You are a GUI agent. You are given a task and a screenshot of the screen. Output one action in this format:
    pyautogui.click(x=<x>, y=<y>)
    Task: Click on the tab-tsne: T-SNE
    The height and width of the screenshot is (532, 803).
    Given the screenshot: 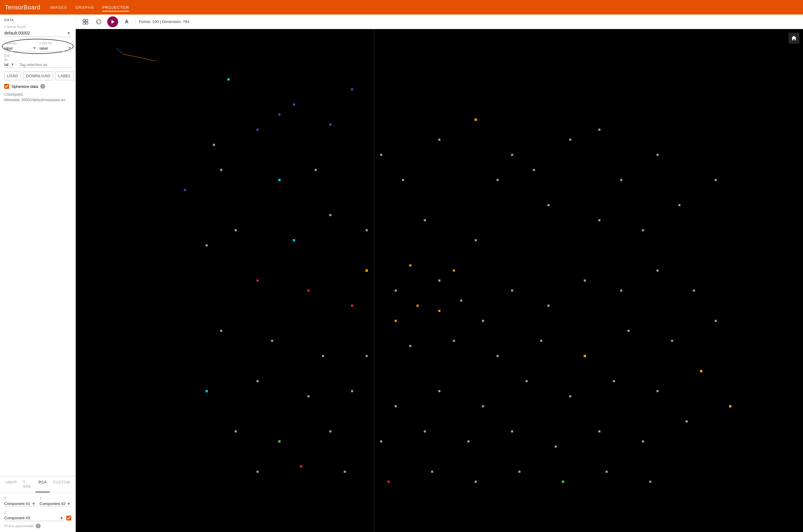 What is the action you would take?
    pyautogui.click(x=28, y=484)
    